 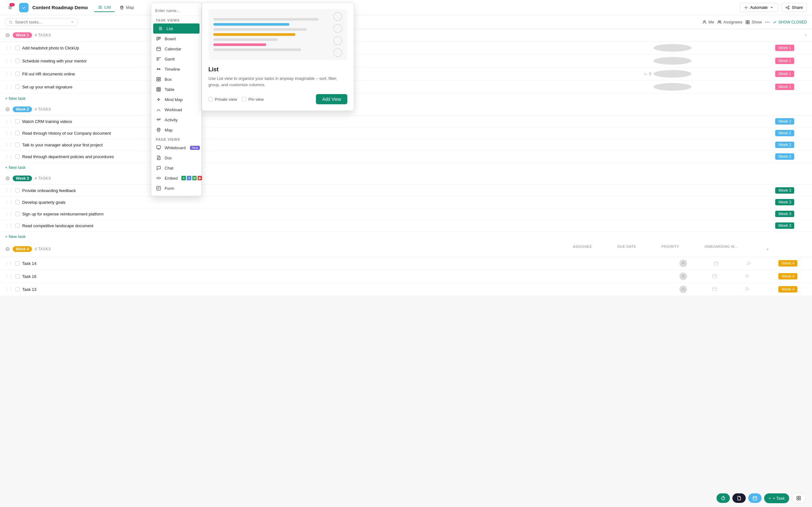 What do you see at coordinates (406, 99) in the screenshot?
I see `add-task-week1: + New task` at bounding box center [406, 99].